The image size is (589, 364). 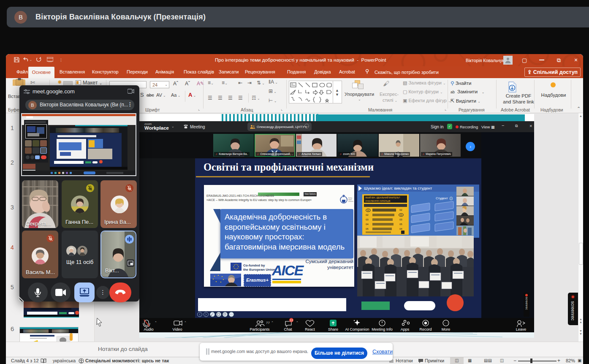 What do you see at coordinates (405, 329) in the screenshot?
I see `svg-text: Apps` at bounding box center [405, 329].